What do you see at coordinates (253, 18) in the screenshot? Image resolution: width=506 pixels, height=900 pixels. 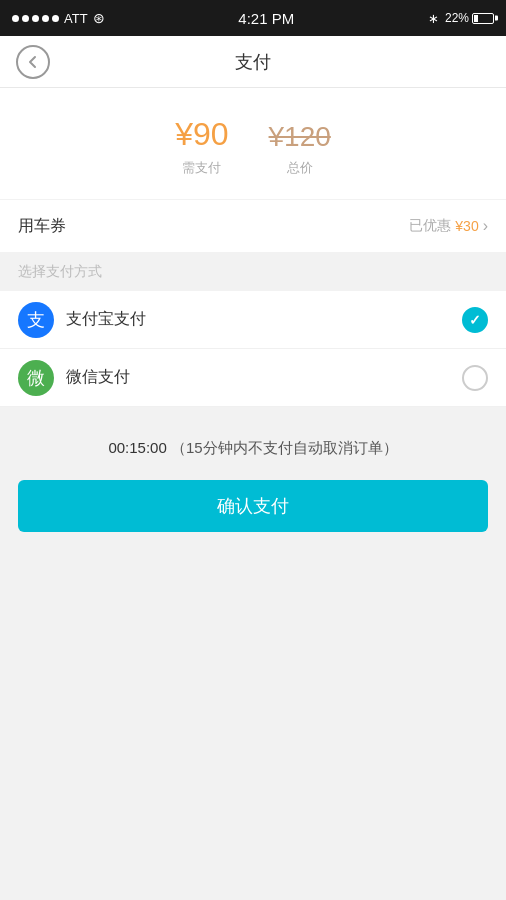 I see `status-bar: ATT ⊛ 4:21 PM ∗ 22%` at bounding box center [253, 18].